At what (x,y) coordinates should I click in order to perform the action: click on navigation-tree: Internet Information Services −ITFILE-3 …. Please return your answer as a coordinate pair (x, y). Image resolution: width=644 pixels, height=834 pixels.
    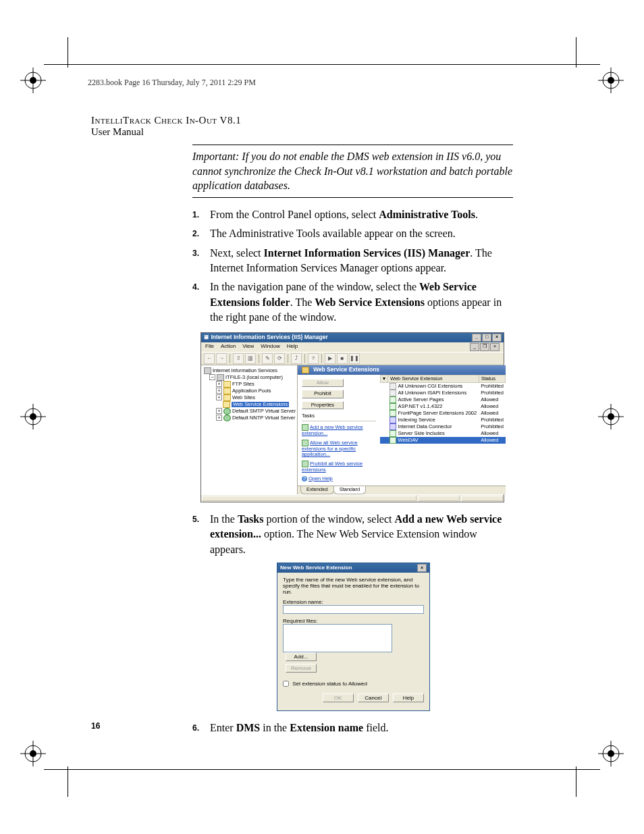
    Looking at the image, I should click on (250, 429).